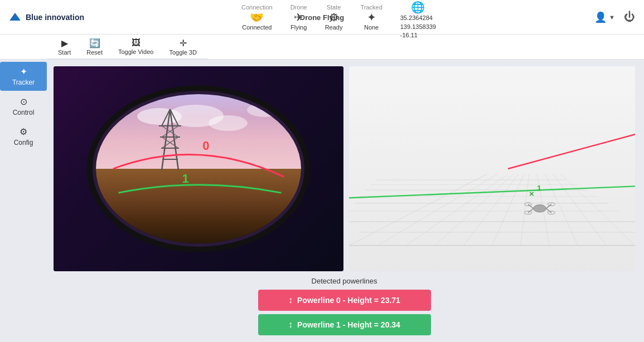 This screenshot has height=342, width=644. What do you see at coordinates (539, 188) in the screenshot?
I see `svg-text: 1` at bounding box center [539, 188].